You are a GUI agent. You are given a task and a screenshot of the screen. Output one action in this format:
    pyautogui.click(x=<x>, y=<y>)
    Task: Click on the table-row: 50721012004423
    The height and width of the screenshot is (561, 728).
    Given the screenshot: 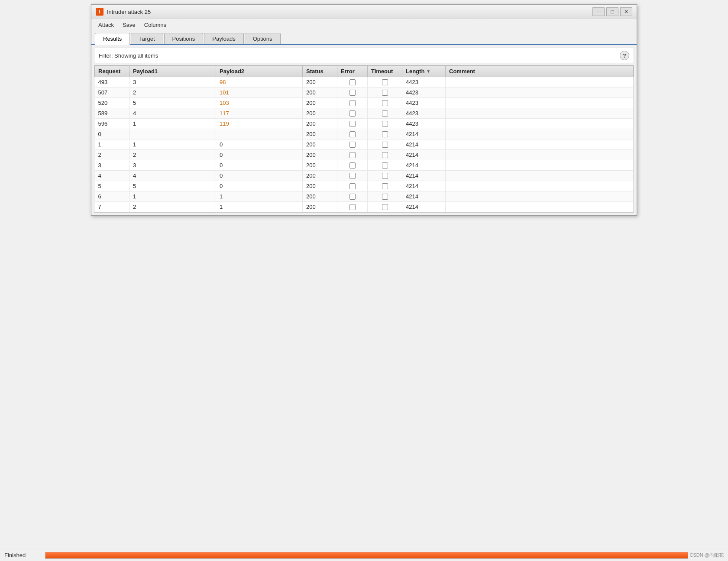 What is the action you would take?
    pyautogui.click(x=364, y=93)
    